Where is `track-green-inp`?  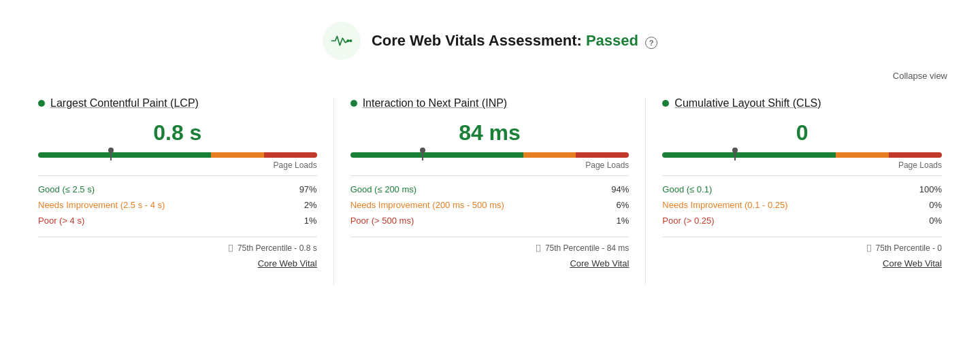 track-green-inp is located at coordinates (437, 155).